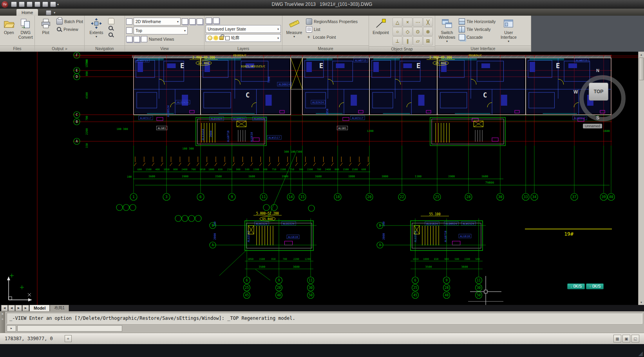 The height and width of the screenshot is (357, 644). Describe the element at coordinates (407, 41) in the screenshot. I see `parallel-snap-button: ∥` at that location.